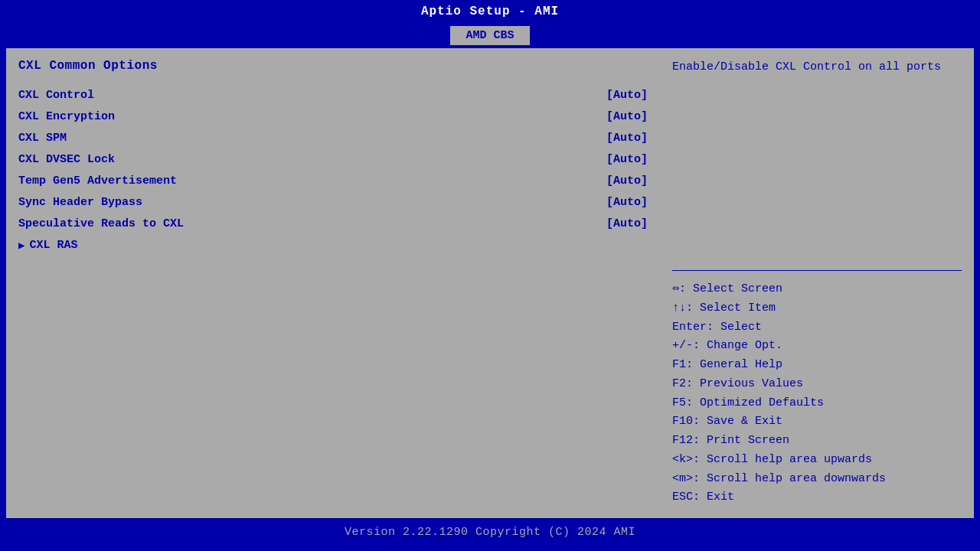 The width and height of the screenshot is (980, 551). What do you see at coordinates (333, 96) in the screenshot?
I see `menu-item-cxl-control: CXL Control[Auto]` at bounding box center [333, 96].